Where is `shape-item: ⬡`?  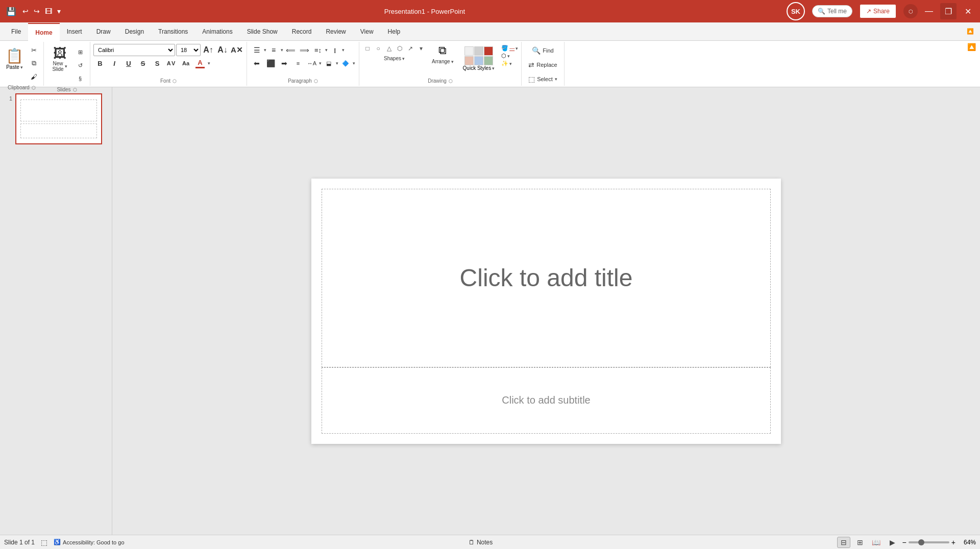 shape-item: ⬡ is located at coordinates (400, 48).